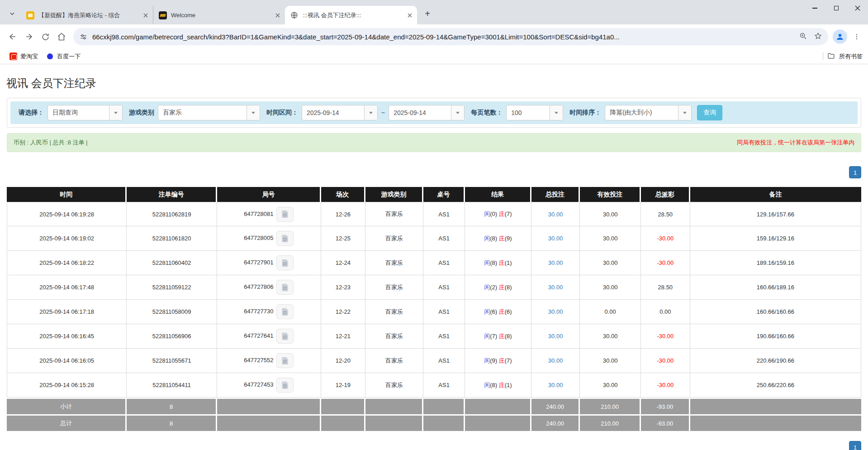  Describe the element at coordinates (840, 37) in the screenshot. I see `profile-avatar` at that location.